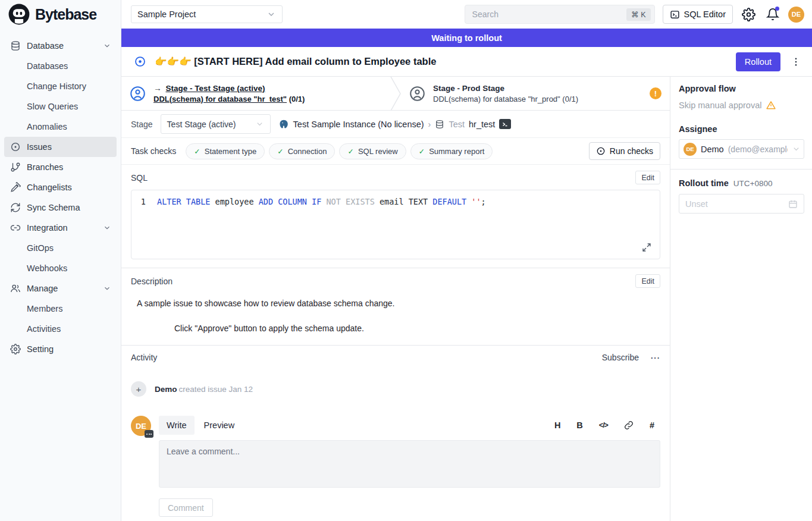  Describe the element at coordinates (601, 151) in the screenshot. I see `run-checks-icon` at that location.